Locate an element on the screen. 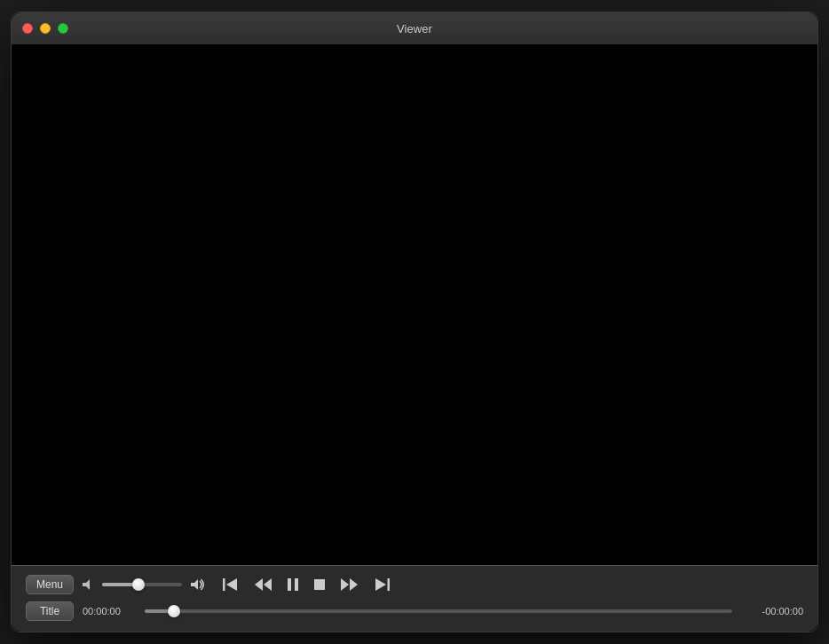 This screenshot has width=829, height=644. pause-button is located at coordinates (293, 585).